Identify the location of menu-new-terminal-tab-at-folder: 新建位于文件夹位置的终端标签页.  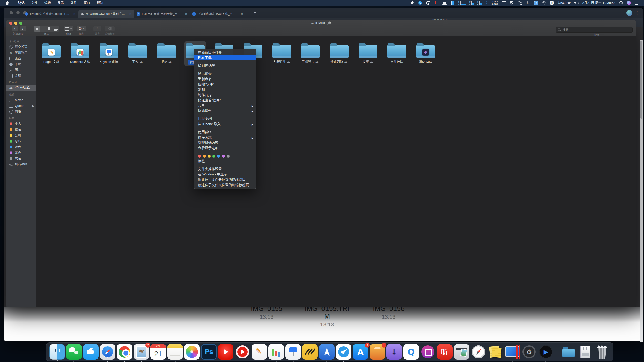
(225, 185).